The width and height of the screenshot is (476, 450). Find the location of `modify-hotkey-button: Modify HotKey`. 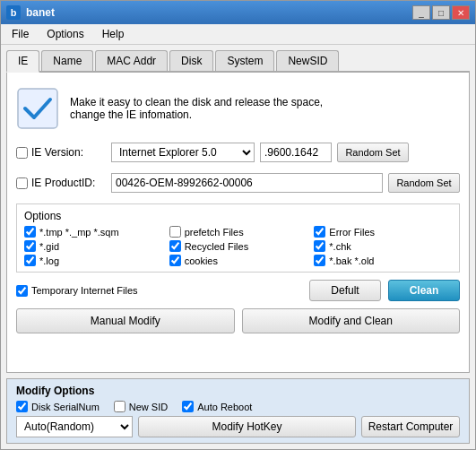

modify-hotkey-button: Modify HotKey is located at coordinates (247, 427).